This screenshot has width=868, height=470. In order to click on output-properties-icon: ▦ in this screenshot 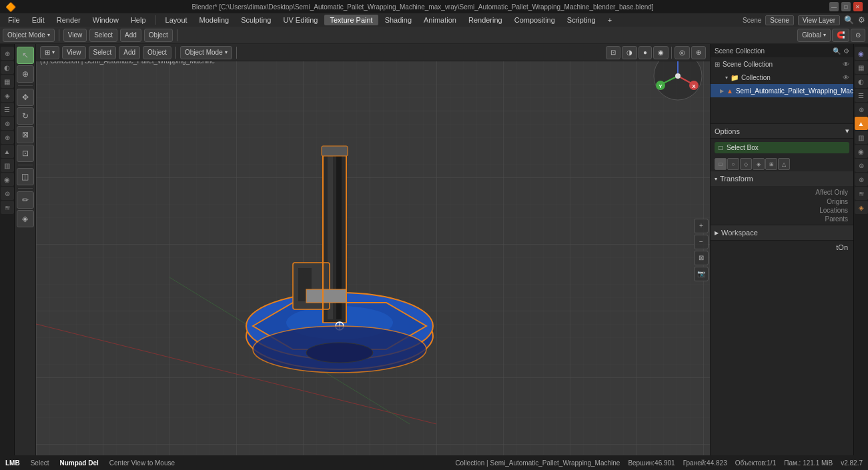, I will do `click(861, 67)`.